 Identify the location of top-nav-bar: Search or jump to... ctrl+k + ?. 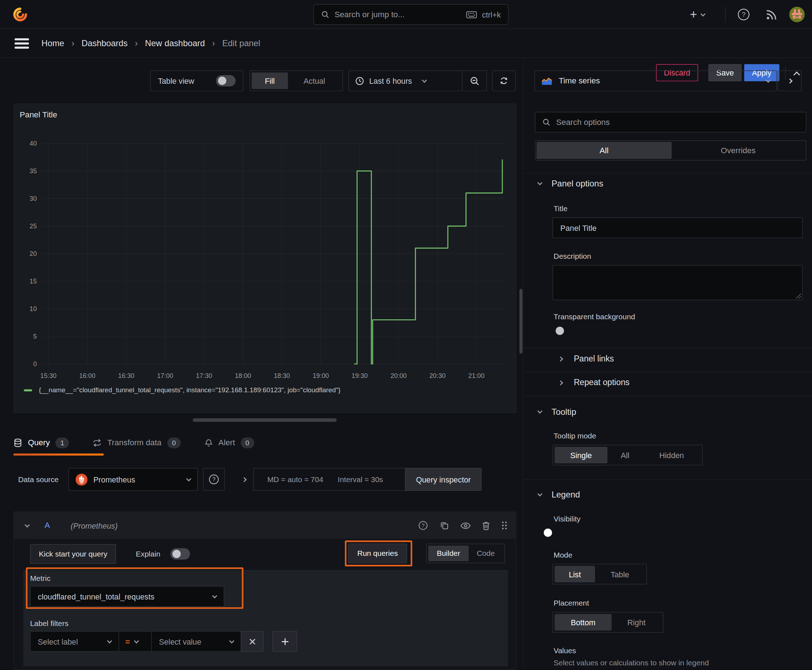
(406, 15).